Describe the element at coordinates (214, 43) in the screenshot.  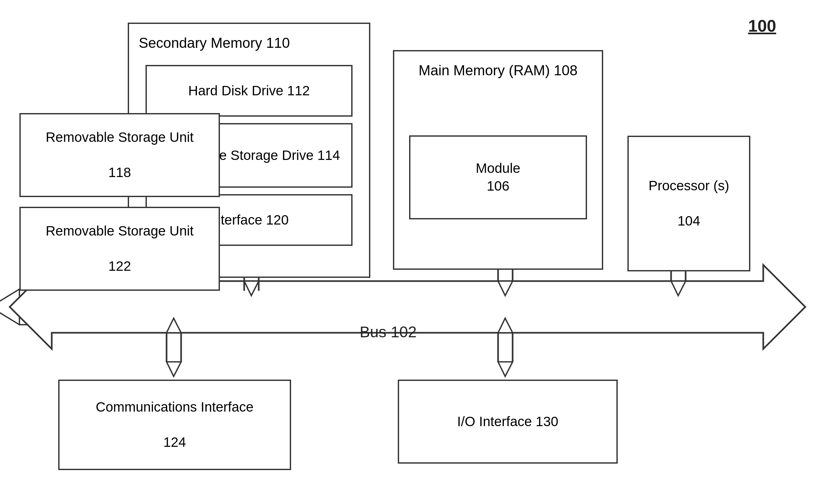
I see `secondary-memory-label: Secondary Memory 110` at that location.